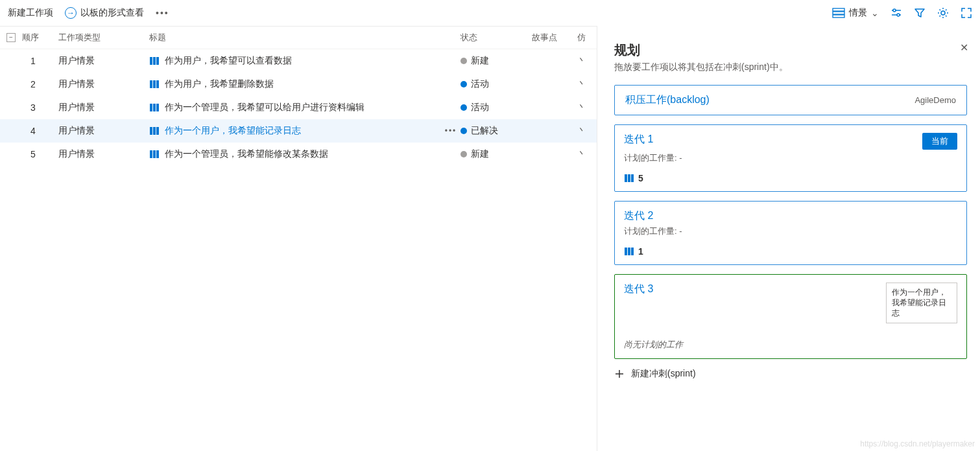 Image resolution: width=980 pixels, height=451 pixels. What do you see at coordinates (30, 84) in the screenshot?
I see `row-order: 2` at bounding box center [30, 84].